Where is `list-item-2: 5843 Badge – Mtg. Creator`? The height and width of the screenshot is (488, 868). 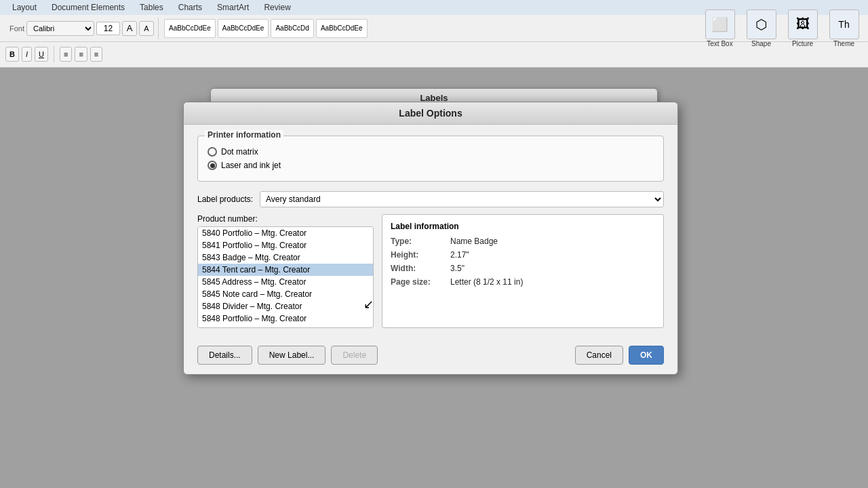
list-item-2: 5843 Badge – Mtg. Creator is located at coordinates (285, 258).